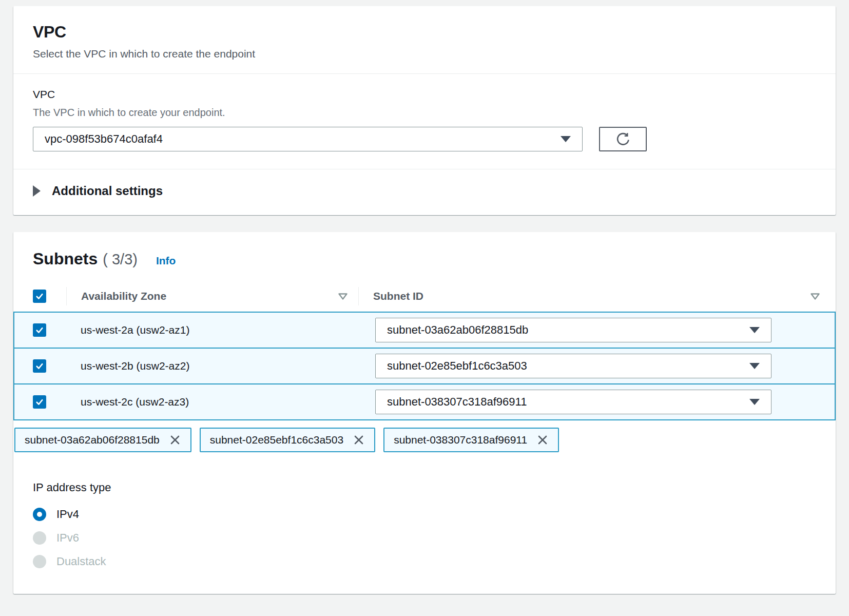 The image size is (849, 616). I want to click on select-all-checkbox, so click(40, 296).